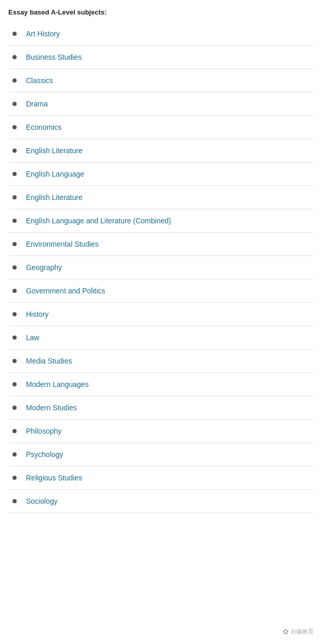 Image resolution: width=322 pixels, height=644 pixels. I want to click on subject-name: English Language and Literature (Combine…, so click(99, 221).